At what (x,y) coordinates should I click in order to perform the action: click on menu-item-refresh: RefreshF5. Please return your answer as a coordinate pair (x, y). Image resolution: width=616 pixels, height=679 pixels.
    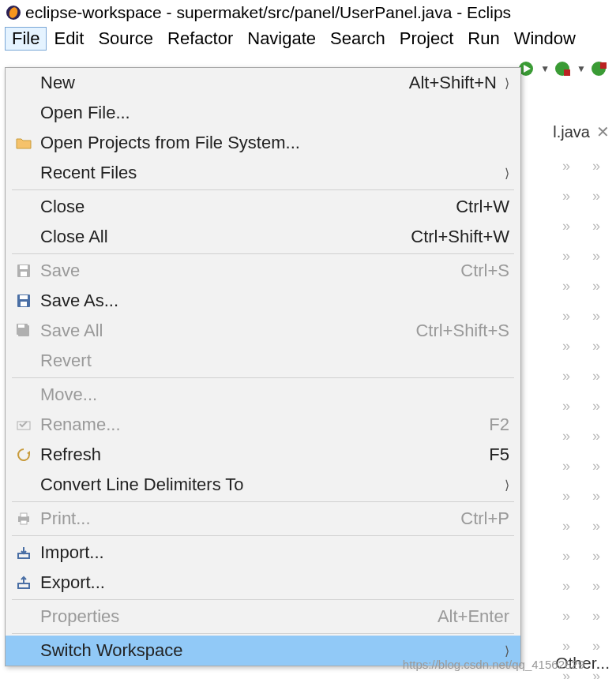
    Looking at the image, I should click on (263, 455).